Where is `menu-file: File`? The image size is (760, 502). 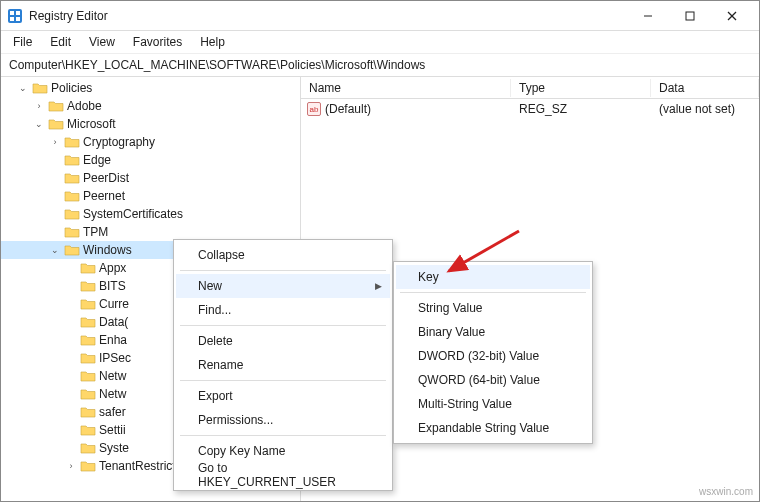
menu-file: File is located at coordinates (22, 42).